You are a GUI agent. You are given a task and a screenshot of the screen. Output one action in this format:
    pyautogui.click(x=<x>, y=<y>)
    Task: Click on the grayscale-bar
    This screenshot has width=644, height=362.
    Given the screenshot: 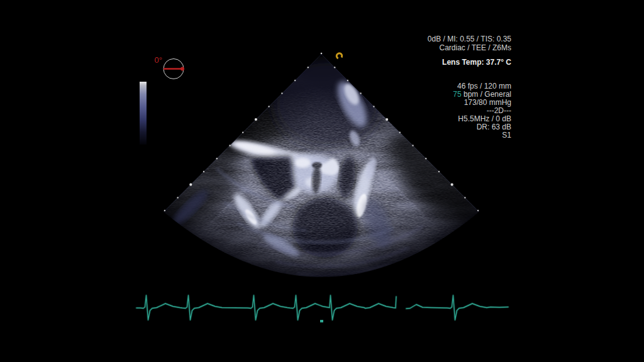 What is the action you would take?
    pyautogui.click(x=143, y=113)
    